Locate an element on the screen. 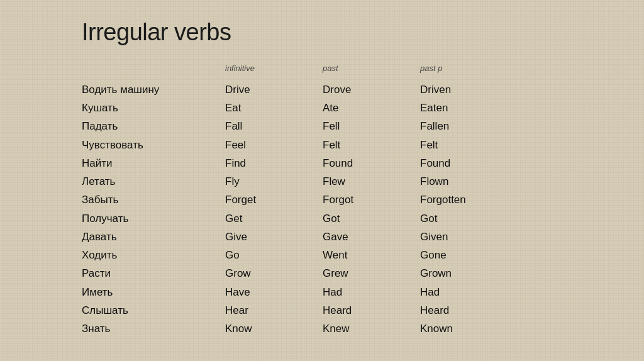  cell-past-participle: Forgotten is located at coordinates (477, 200).